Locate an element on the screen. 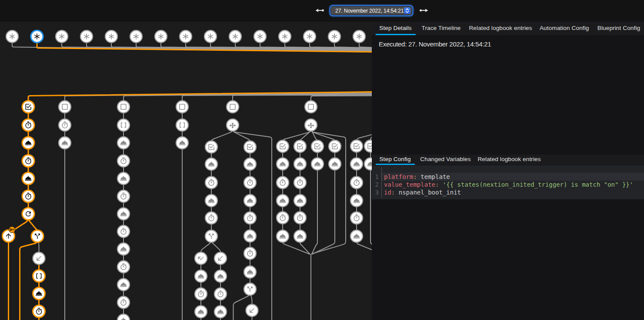  tab-automation-config: Automation Config is located at coordinates (564, 29).